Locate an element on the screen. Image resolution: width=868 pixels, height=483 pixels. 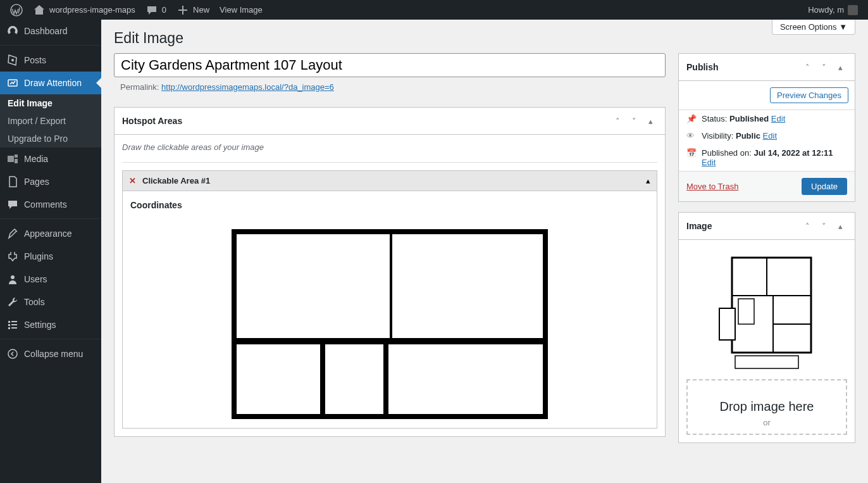
move-to-trash-link: Move to Trash is located at coordinates (712, 186).